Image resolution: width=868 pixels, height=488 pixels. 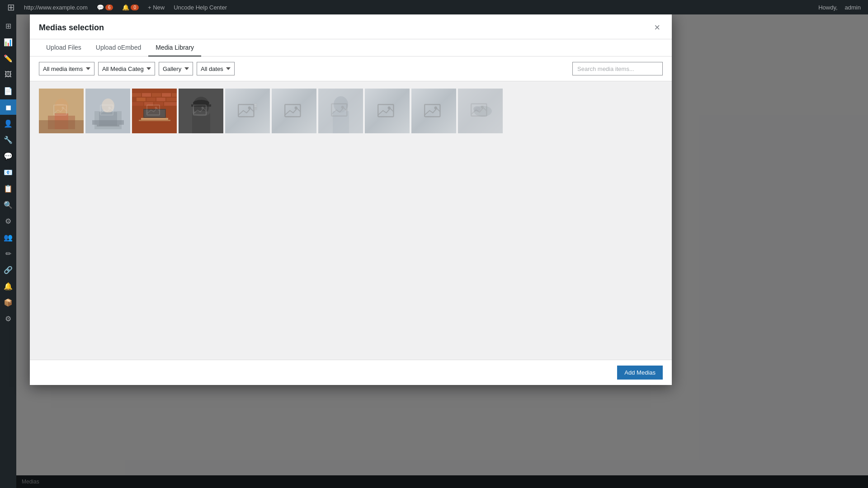 What do you see at coordinates (8, 253) in the screenshot?
I see `sidebar-icon-edit: ✏` at bounding box center [8, 253].